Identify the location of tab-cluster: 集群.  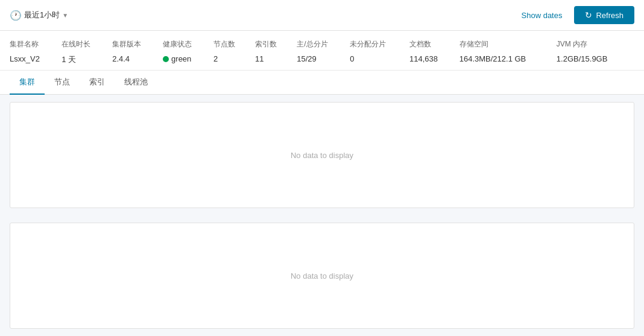
(27, 83).